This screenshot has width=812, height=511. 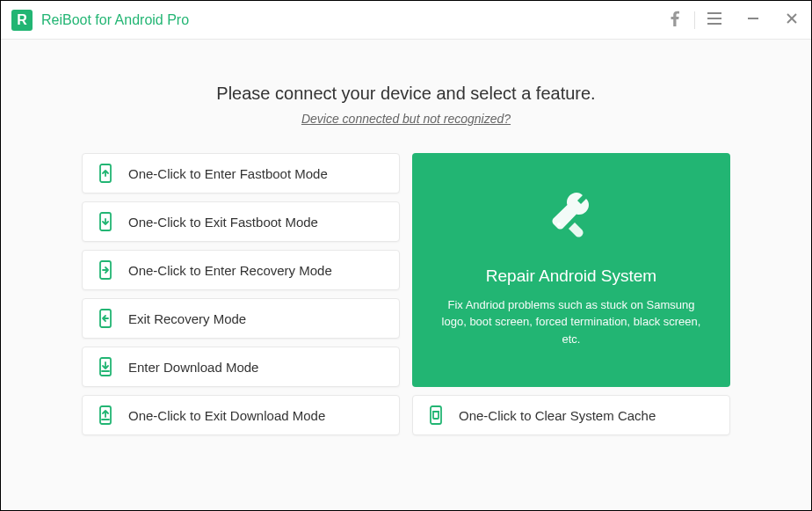 I want to click on enter-fastboot-button: One-Click to Enter Fastboot Mode, so click(x=241, y=173).